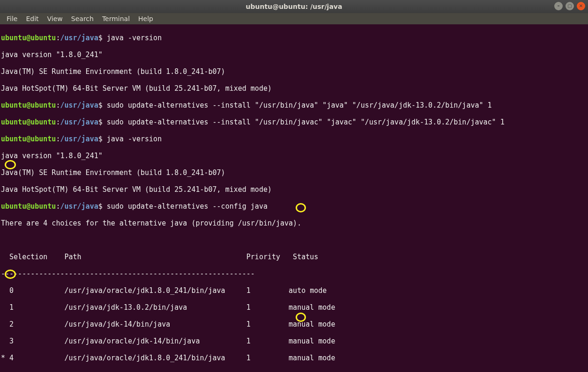 Image resolution: width=588 pixels, height=372 pixels. Describe the element at coordinates (294, 7) in the screenshot. I see `window-title: ubuntu@ubuntu: /usr/java` at that location.